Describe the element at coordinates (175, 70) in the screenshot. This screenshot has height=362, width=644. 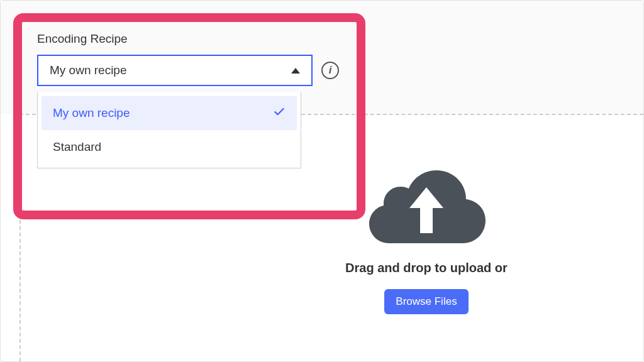
I see `encoding-recipe-select: My own recipe` at that location.